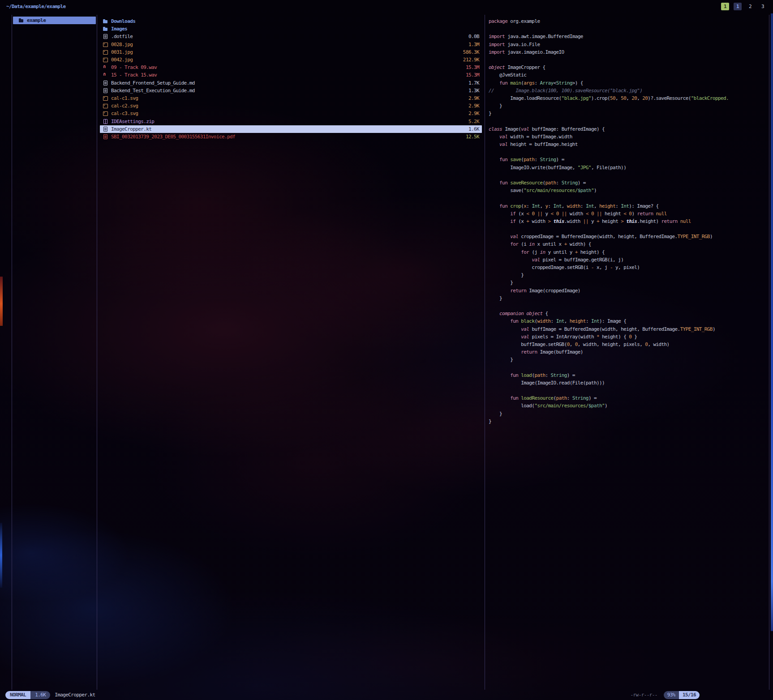 Image resolution: width=773 pixels, height=700 pixels. Describe the element at coordinates (291, 60) in the screenshot. I see `file-row: 0042.jpg212.9K` at that location.